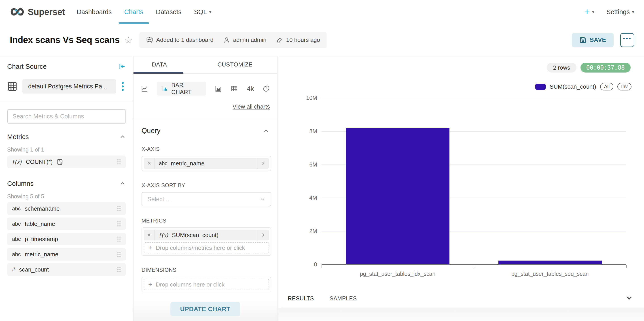  What do you see at coordinates (17, 12) in the screenshot?
I see `infinity-logo-icon` at bounding box center [17, 12].